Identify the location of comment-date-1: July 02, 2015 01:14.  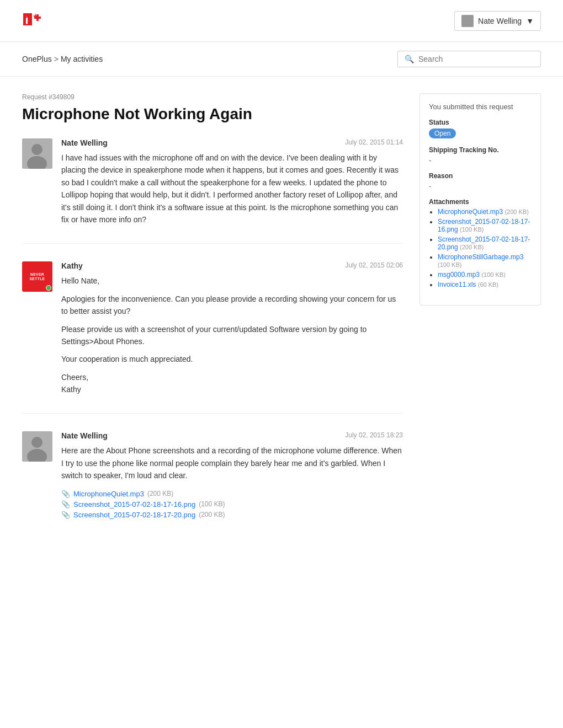
(374, 143).